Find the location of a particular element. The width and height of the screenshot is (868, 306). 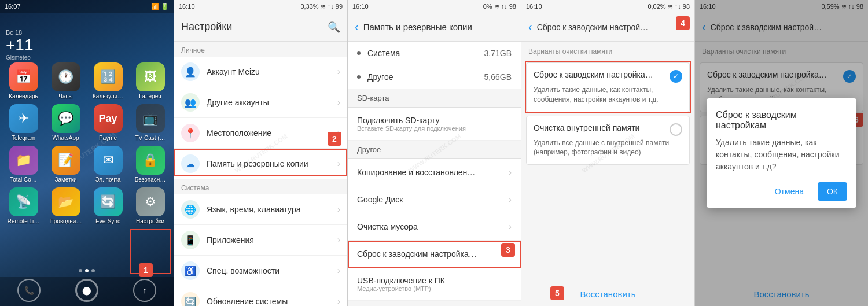

dialog-text: Удалить такие данные, как контакты, сооб… is located at coordinates (781, 155).